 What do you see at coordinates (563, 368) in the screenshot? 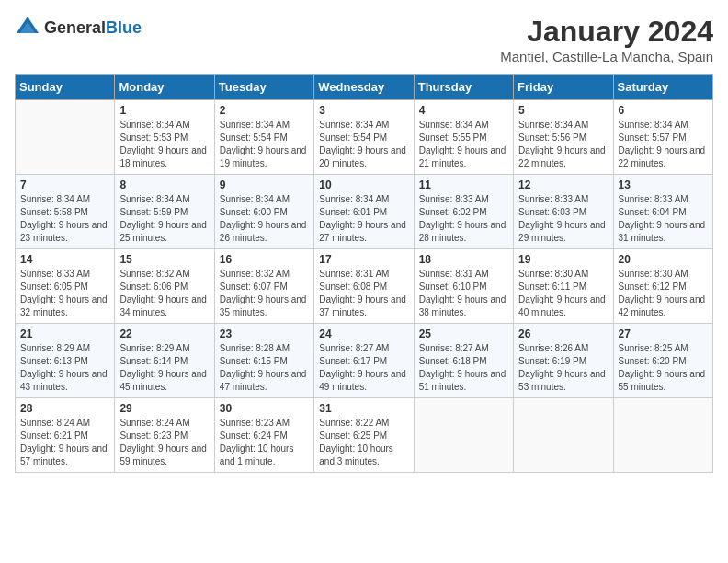
I see `day-info: Sunrise: 8:26 AMSunset: 6:19 PMDaylight:…` at bounding box center [563, 368].